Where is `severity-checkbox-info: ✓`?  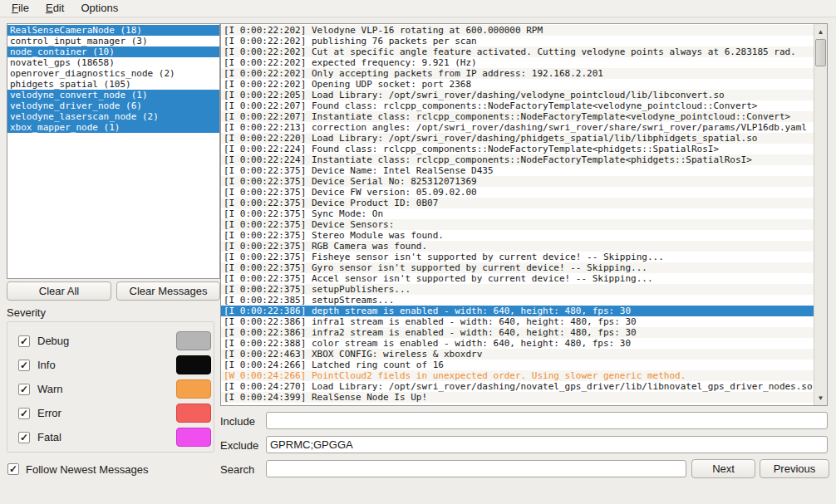 severity-checkbox-info: ✓ is located at coordinates (24, 365).